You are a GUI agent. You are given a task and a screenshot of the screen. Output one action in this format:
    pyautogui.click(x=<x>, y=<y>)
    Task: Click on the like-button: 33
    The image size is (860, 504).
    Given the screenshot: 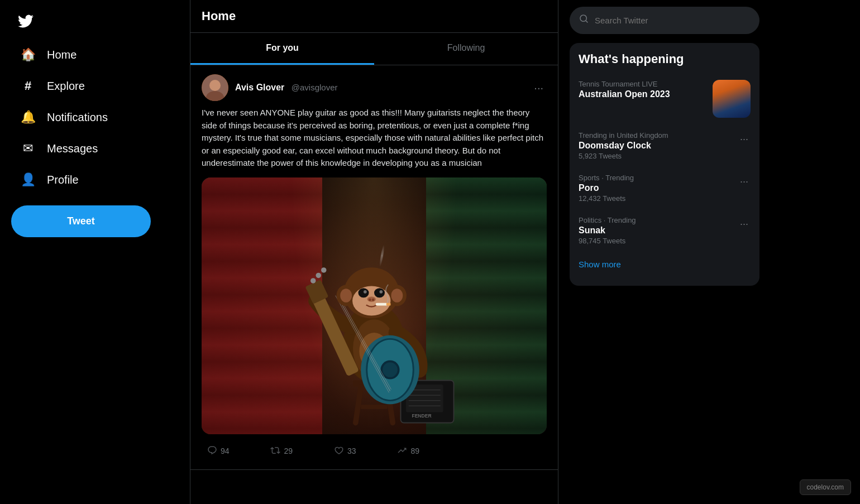 What is the action you would take?
    pyautogui.click(x=345, y=451)
    